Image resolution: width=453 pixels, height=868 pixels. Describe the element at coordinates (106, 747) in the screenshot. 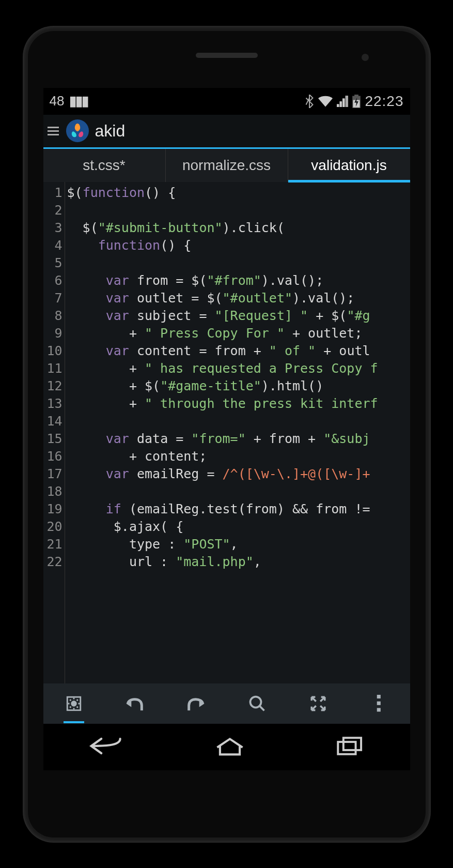

I see `back-button` at that location.